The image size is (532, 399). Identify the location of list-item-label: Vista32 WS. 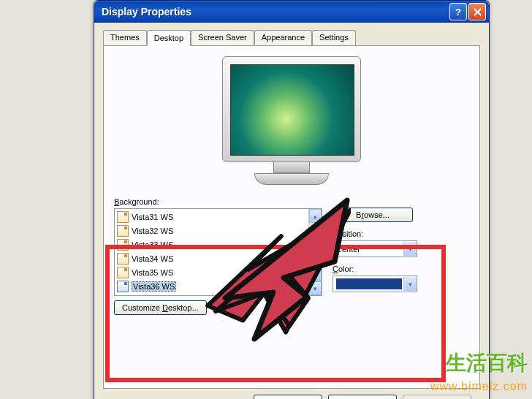
(152, 231).